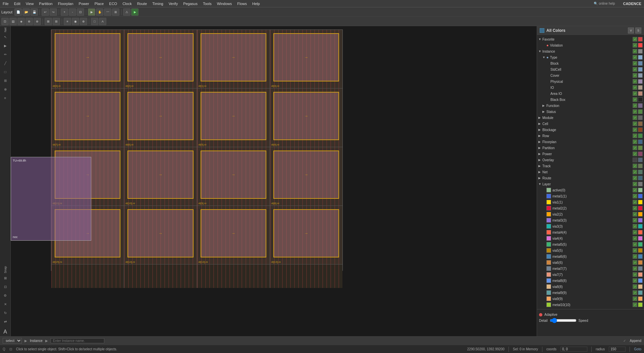  What do you see at coordinates (306, 235) in the screenshot?
I see `cell-3-3: → dl[13].ni` at bounding box center [306, 235].